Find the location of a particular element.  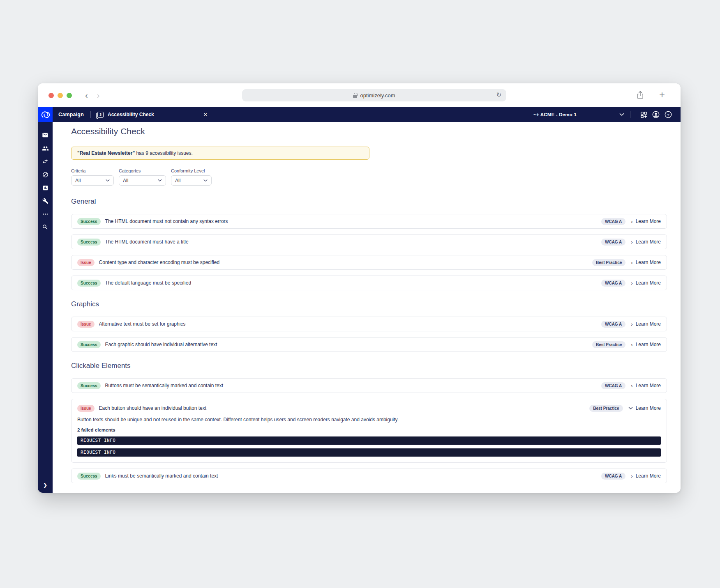

search-icon is located at coordinates (45, 227).